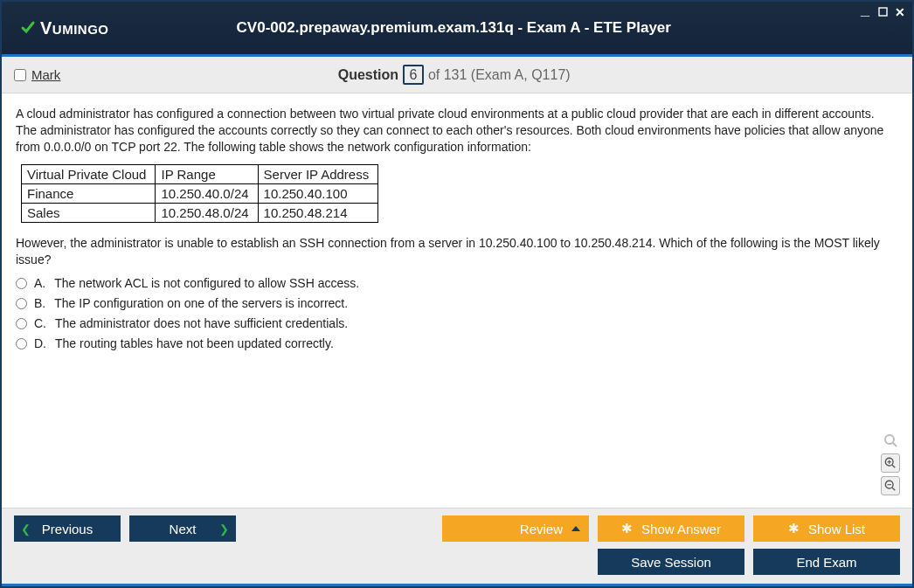 The image size is (914, 588). I want to click on show-answer-button: ✱ Show Answer, so click(671, 529).